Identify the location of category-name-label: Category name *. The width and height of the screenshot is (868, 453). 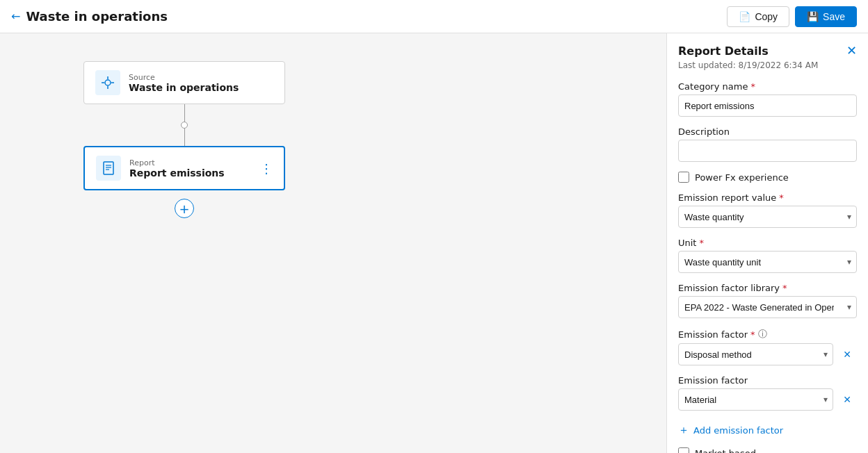
(768, 86).